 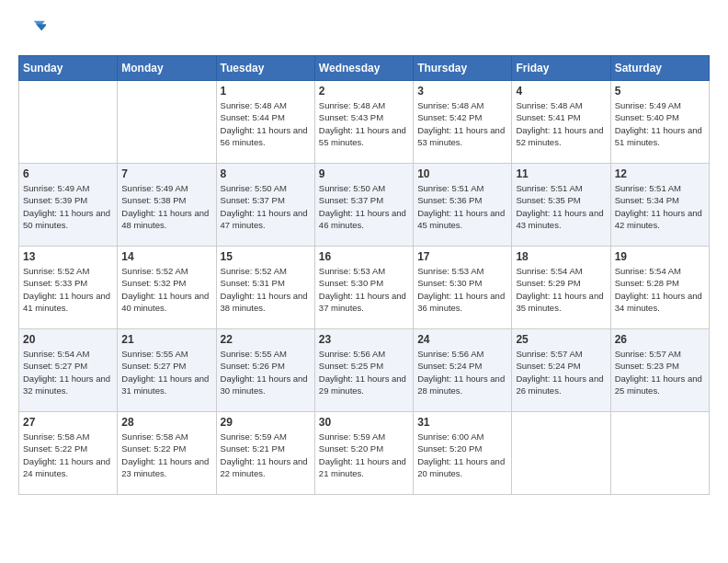 I want to click on day-number: 23, so click(x=364, y=339).